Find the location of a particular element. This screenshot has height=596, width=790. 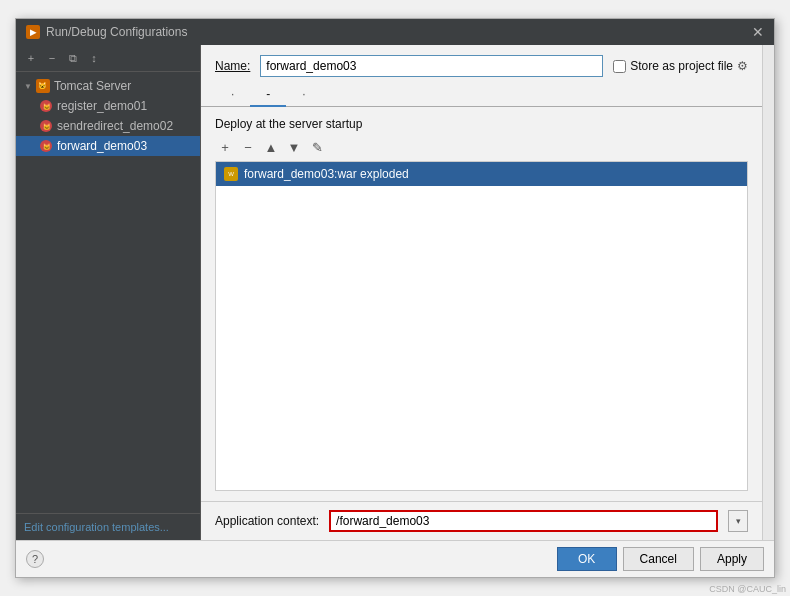

dialog-footer: ? OK Cancel Apply is located at coordinates (395, 558).